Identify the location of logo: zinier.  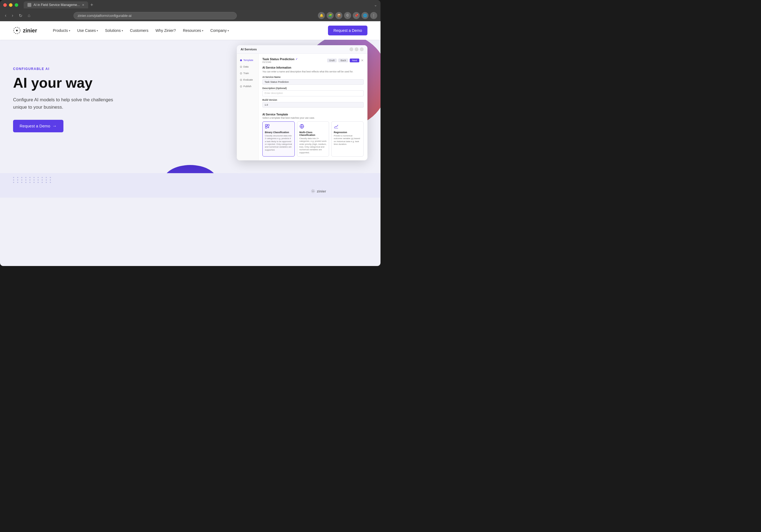
(25, 30).